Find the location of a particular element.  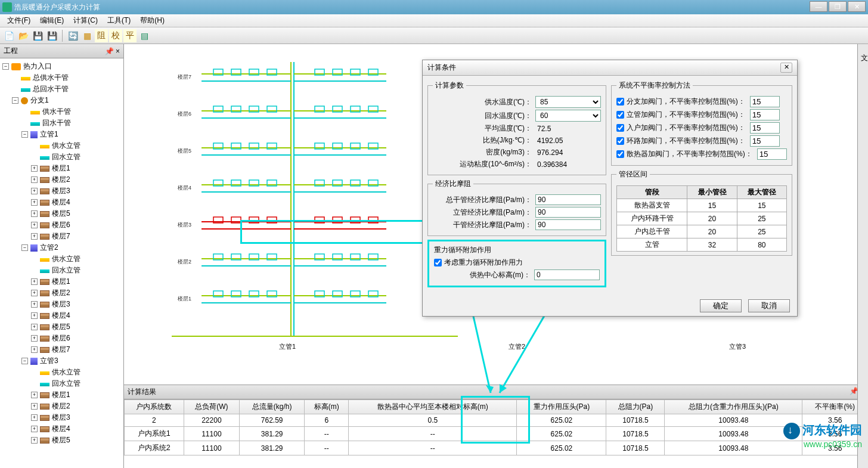

menu-tool: 工具(T) is located at coordinates (119, 20).